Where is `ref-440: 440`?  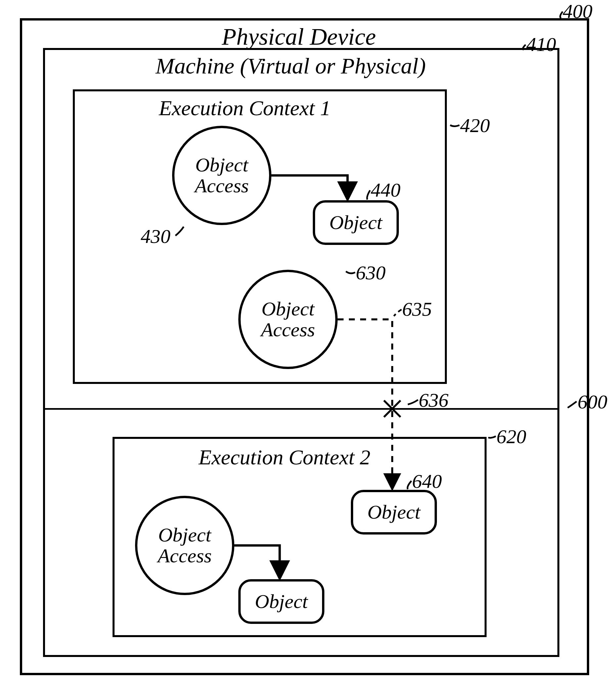
ref-440: 440 is located at coordinates (386, 190).